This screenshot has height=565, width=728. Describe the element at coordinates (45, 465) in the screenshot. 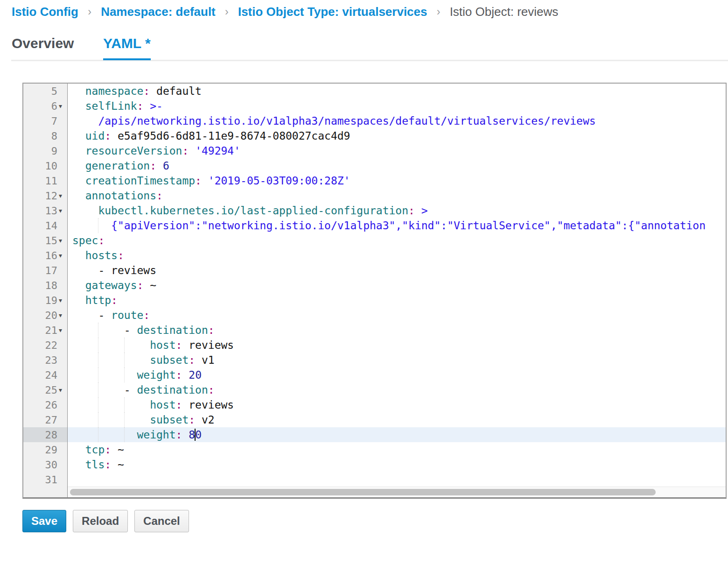

I see `gutter-line-30: 30` at that location.